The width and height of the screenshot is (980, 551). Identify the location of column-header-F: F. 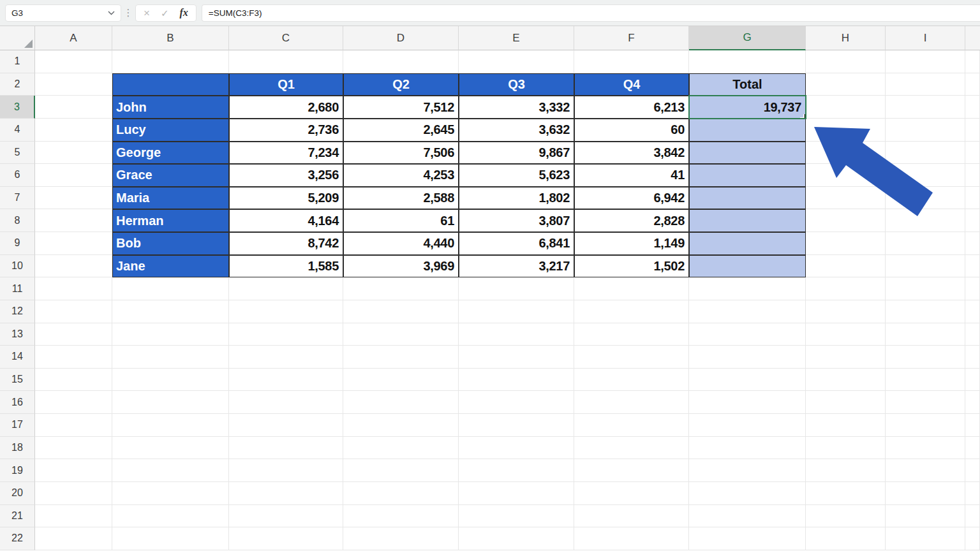
(632, 38).